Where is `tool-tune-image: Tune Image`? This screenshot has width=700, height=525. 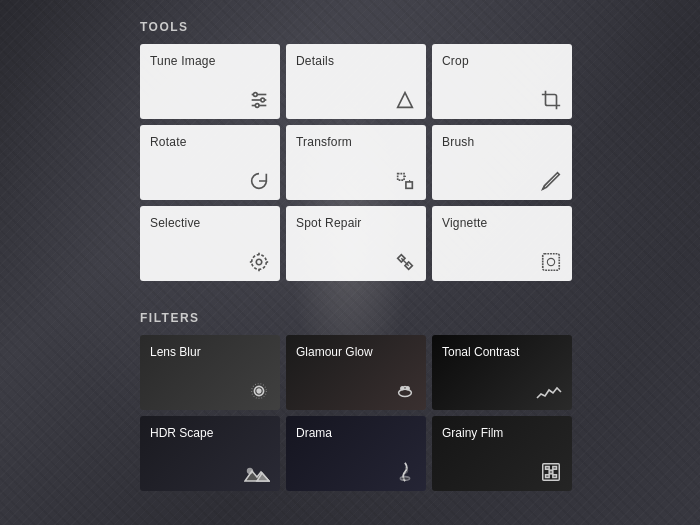
tool-tune-image: Tune Image is located at coordinates (210, 82).